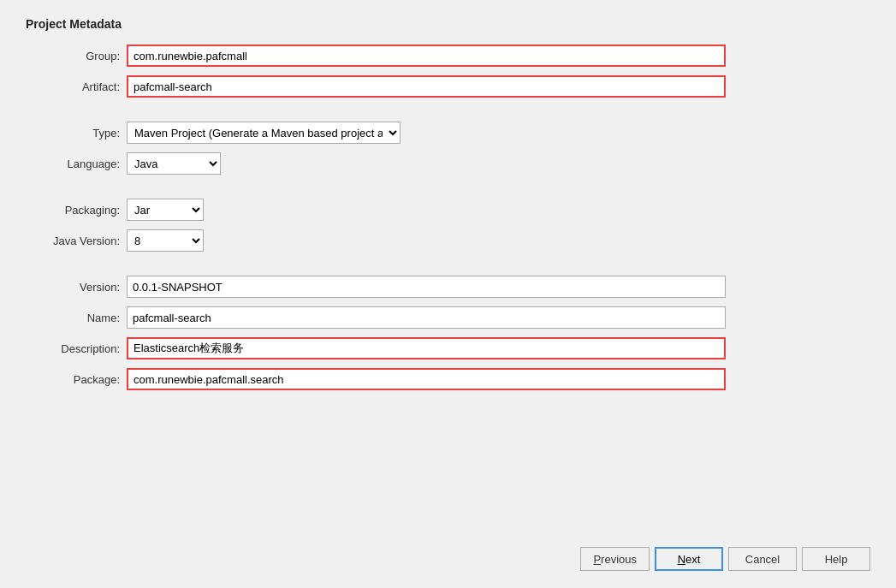 This screenshot has width=896, height=588. I want to click on type-select: Maven Project (Generate a Maven based pr…, so click(264, 133).